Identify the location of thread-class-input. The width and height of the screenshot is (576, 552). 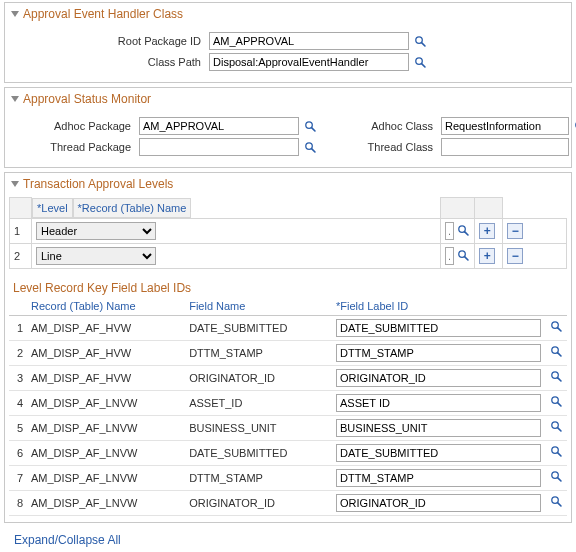
(505, 147).